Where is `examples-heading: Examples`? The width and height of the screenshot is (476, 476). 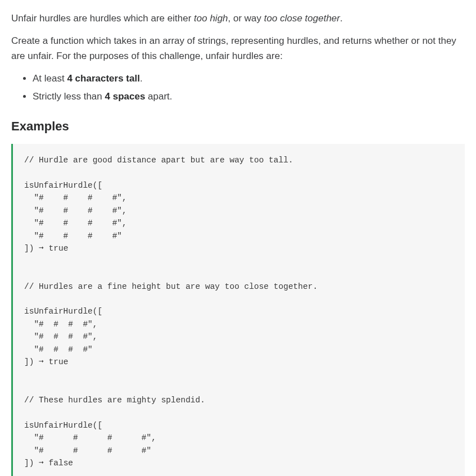 examples-heading: Examples is located at coordinates (238, 126).